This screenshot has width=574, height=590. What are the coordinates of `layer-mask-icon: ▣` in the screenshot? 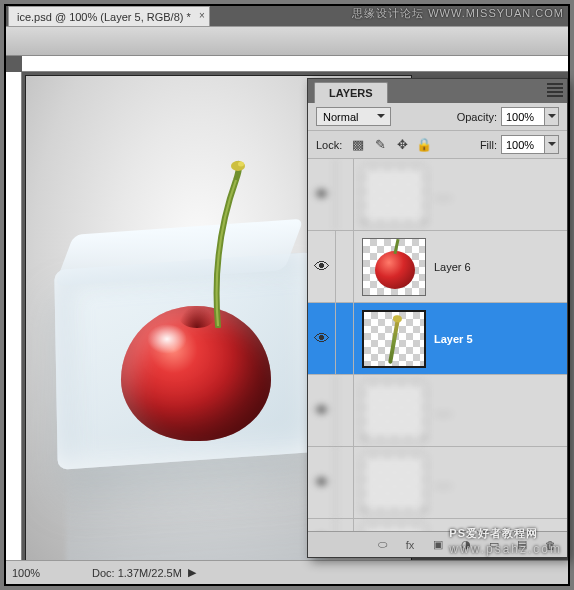 It's located at (438, 545).